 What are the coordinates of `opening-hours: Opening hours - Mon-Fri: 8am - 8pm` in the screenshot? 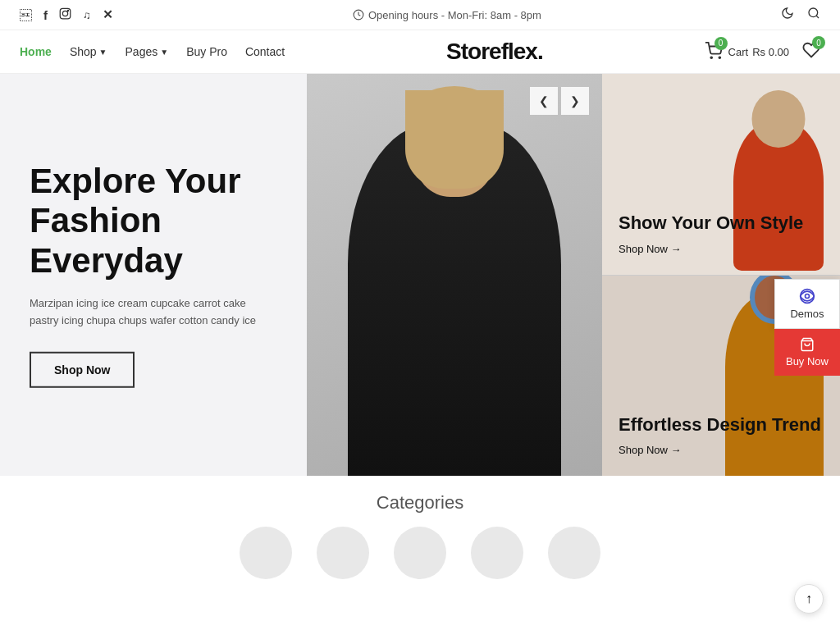 It's located at (447, 15).